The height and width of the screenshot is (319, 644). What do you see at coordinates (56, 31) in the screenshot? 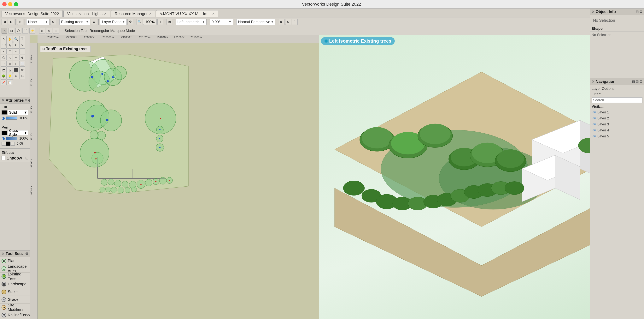
I see `align-button: ≡` at bounding box center [56, 31].